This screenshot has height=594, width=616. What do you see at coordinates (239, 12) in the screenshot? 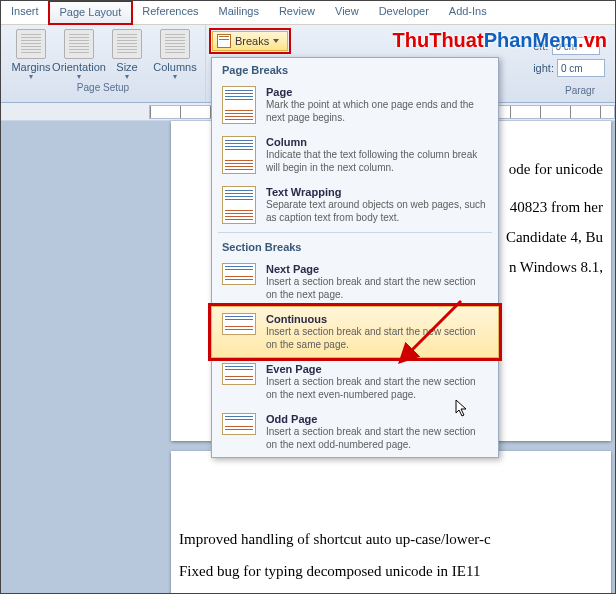
I see `tab-mailings: Mailings` at bounding box center [239, 12].